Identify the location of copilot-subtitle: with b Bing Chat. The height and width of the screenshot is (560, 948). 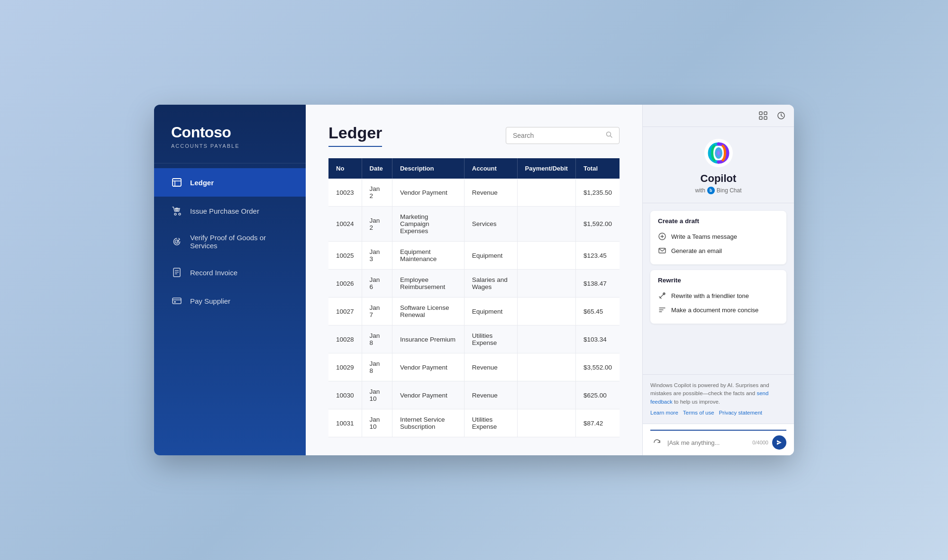
(718, 190).